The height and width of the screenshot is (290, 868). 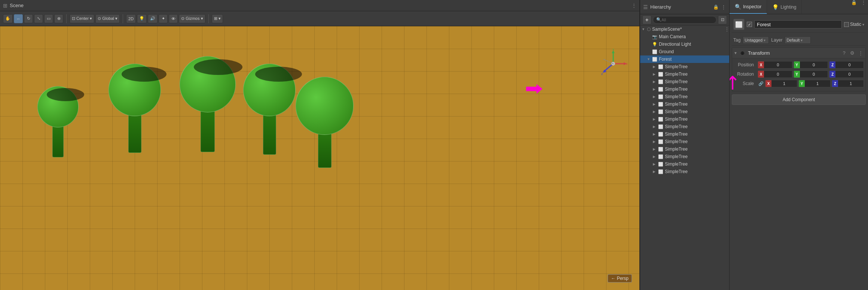 I want to click on transform-menu-btn: ⋮, so click(x=861, y=53).